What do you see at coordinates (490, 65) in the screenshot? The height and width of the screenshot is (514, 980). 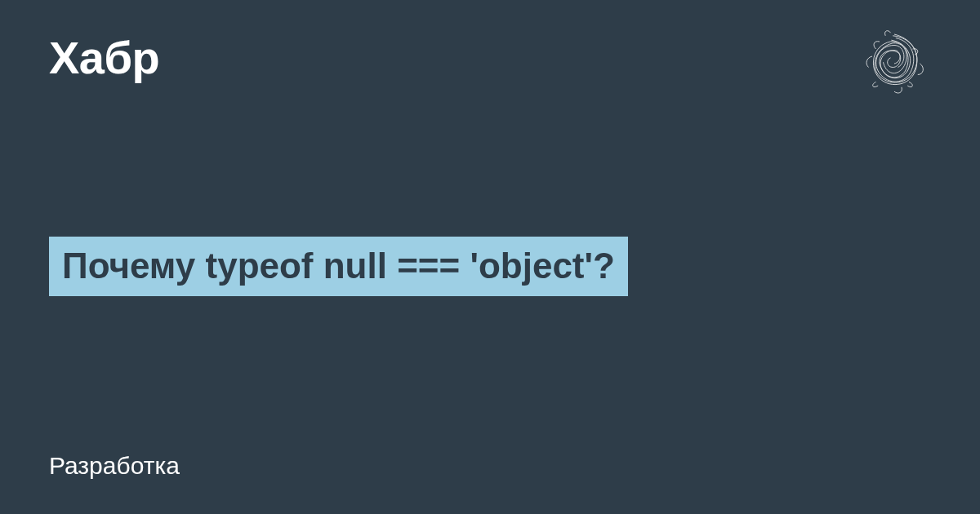 I see `header: Хабр` at bounding box center [490, 65].